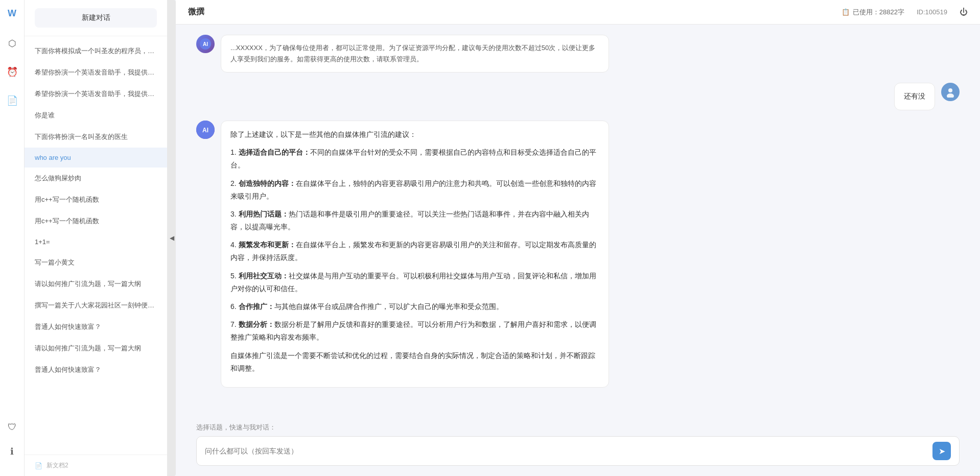 This screenshot has height=476, width=980. I want to click on sidebar-item: who are you, so click(96, 157).